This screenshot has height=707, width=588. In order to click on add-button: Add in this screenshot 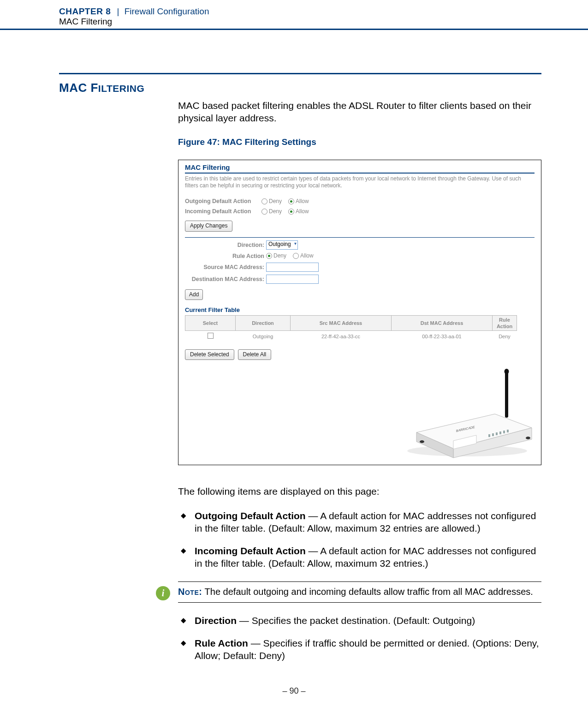, I will do `click(194, 294)`.